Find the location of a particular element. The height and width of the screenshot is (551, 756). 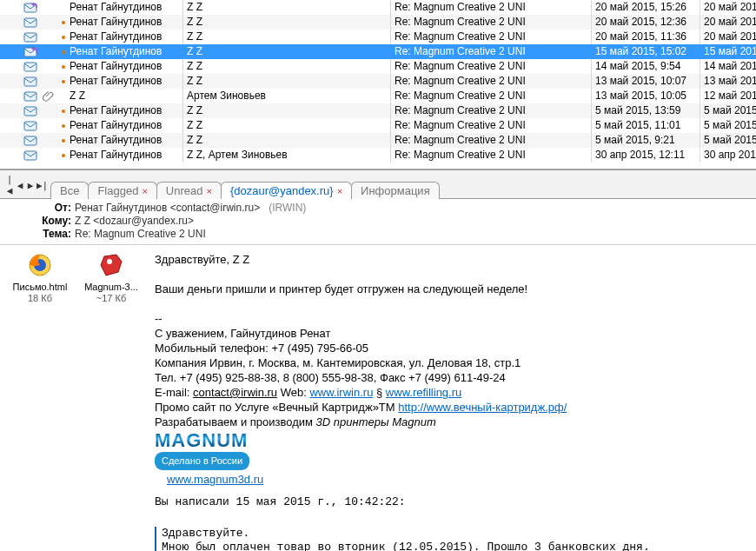

nav-last: ▶| is located at coordinates (41, 186).